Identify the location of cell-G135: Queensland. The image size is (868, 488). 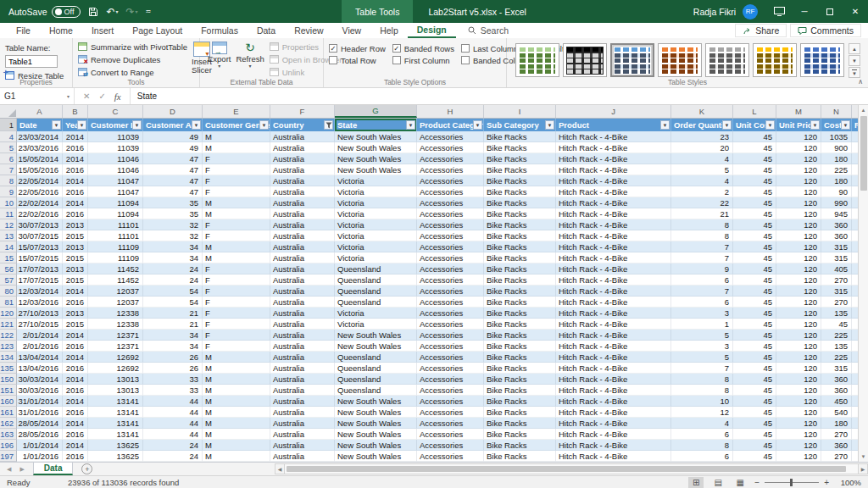
(376, 368).